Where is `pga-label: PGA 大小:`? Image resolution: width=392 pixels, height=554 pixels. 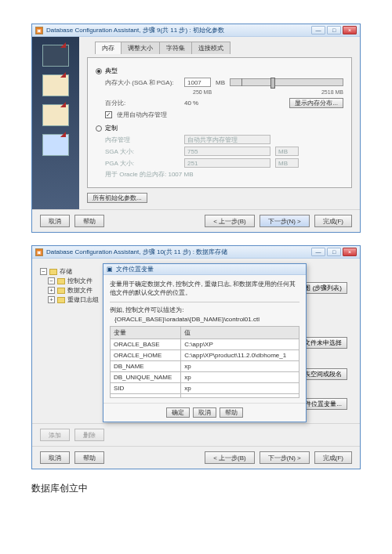
pga-label: PGA 大小: is located at coordinates (143, 163).